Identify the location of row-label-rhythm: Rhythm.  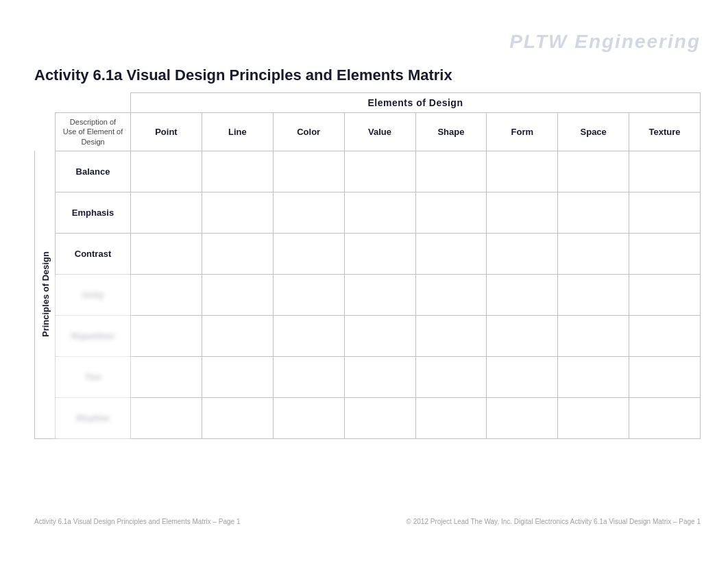
(93, 418).